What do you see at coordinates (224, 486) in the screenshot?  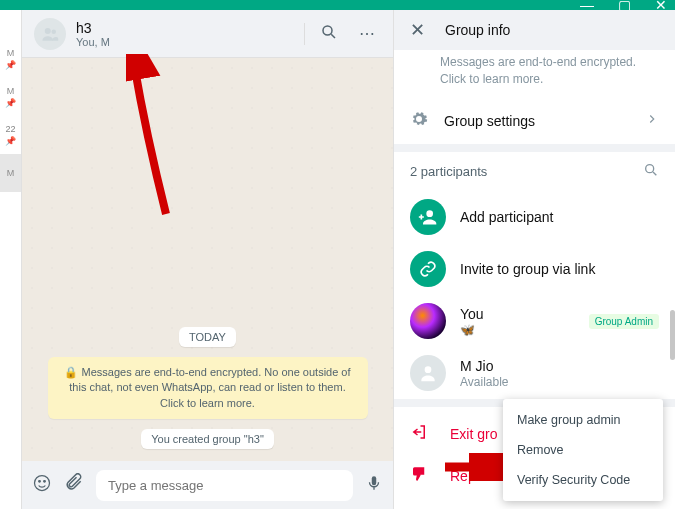 I see `message-input` at bounding box center [224, 486].